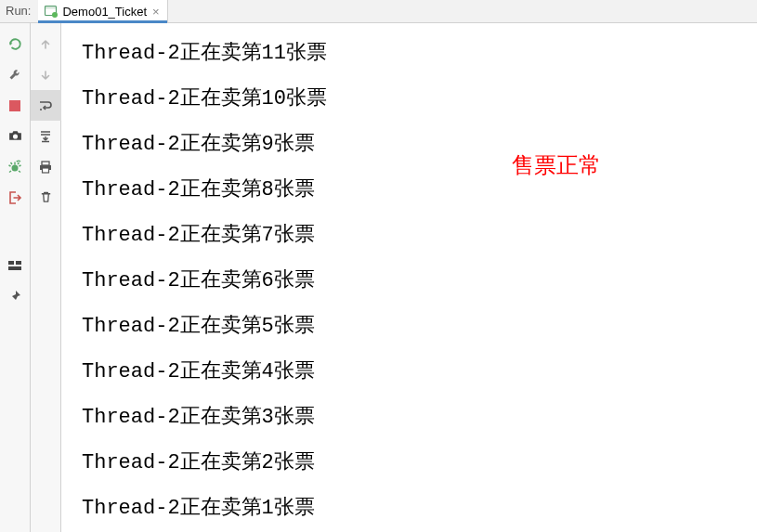 The width and height of the screenshot is (757, 532). Describe the element at coordinates (46, 167) in the screenshot. I see `print-icon` at that location.